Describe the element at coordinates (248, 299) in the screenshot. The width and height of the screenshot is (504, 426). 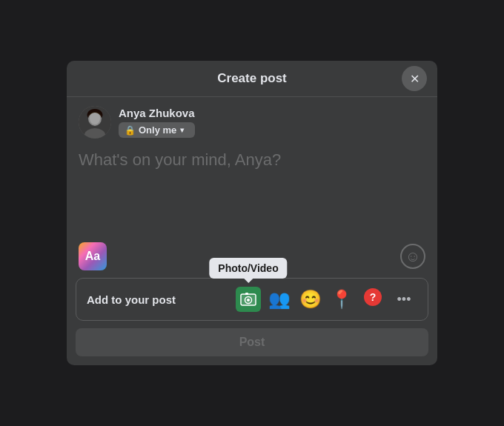
I see `photo-video-button` at that location.